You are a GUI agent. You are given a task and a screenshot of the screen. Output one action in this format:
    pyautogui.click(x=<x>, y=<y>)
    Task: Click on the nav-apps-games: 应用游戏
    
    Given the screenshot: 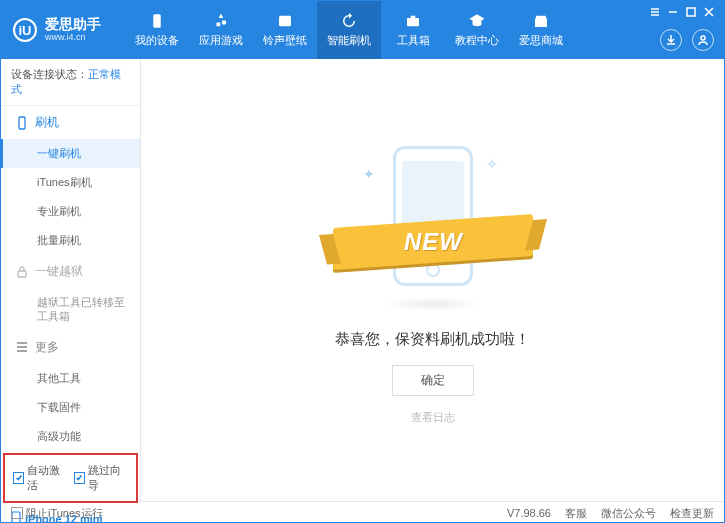 What is the action you would take?
    pyautogui.click(x=221, y=30)
    